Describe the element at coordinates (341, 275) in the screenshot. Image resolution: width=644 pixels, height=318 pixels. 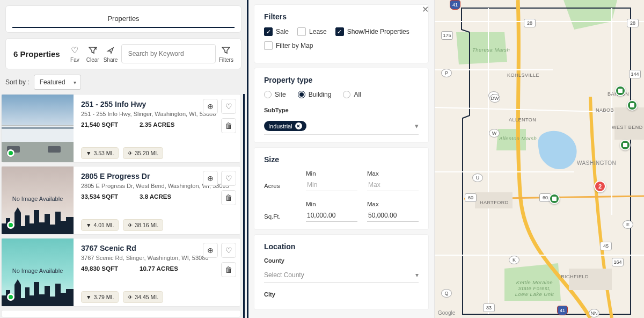
I see `county-select: Select County ▾` at that location.